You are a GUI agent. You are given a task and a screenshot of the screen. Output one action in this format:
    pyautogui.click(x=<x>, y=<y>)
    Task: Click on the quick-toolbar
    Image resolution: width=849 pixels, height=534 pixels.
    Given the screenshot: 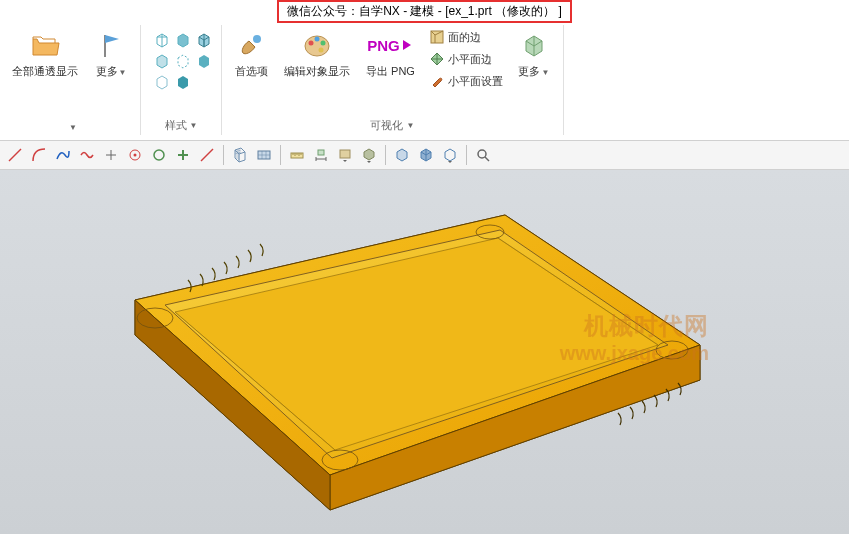 What is the action you would take?
    pyautogui.click(x=424, y=155)
    